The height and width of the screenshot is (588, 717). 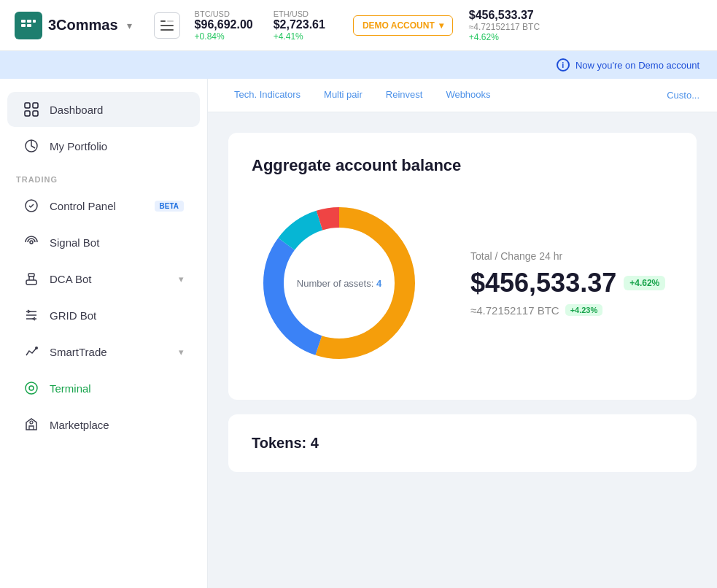 I want to click on donut-chart: Number of assets: 4, so click(x=339, y=283).